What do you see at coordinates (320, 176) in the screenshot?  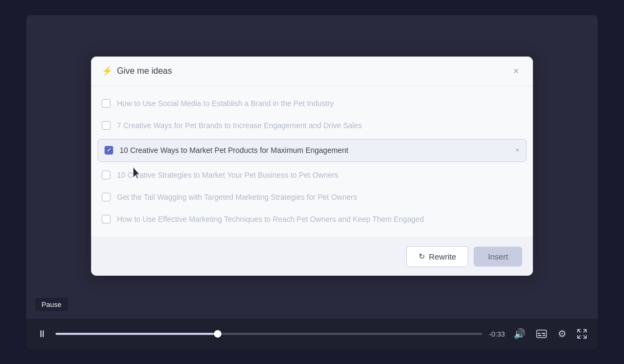 I see `idea-text-4: 10 Creative Strategies to Market Your Pe…` at bounding box center [320, 176].